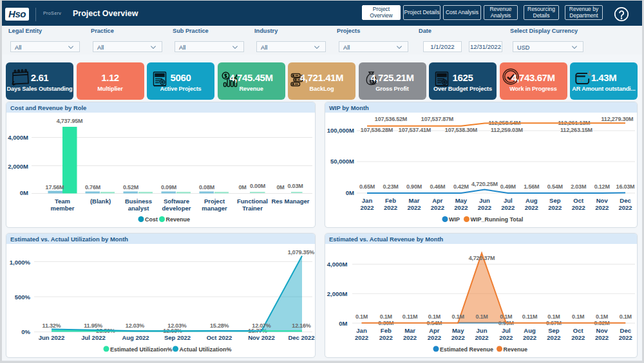 The width and height of the screenshot is (644, 363). I want to click on svg-text: 107,536.28M, so click(377, 130).